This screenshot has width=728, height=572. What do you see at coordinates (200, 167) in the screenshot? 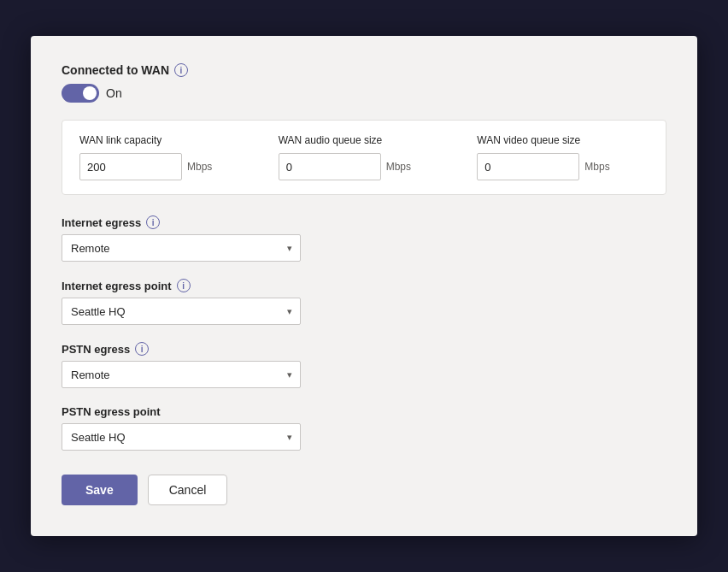
I see `wan-link-capacity-unit: Mbps` at bounding box center [200, 167].